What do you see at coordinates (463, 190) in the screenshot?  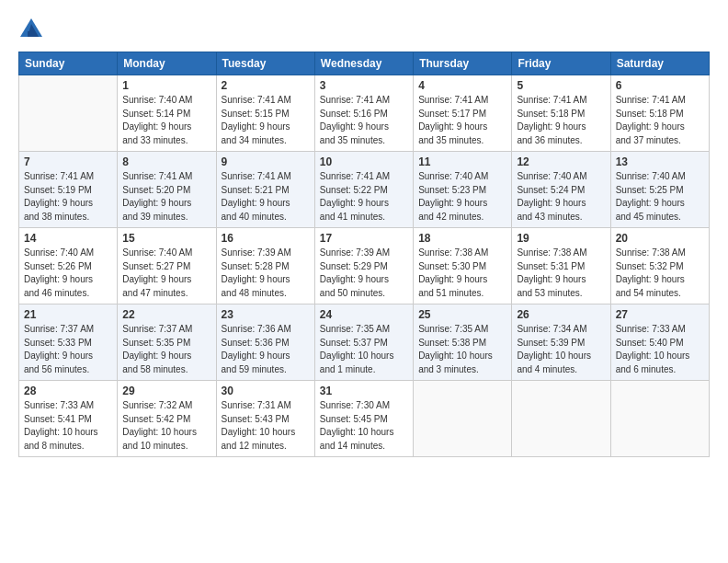 I see `calendar-cell: 11Sunrise: 7:40 AM Sunset: 5:23 PM Dayli…` at bounding box center [463, 190].